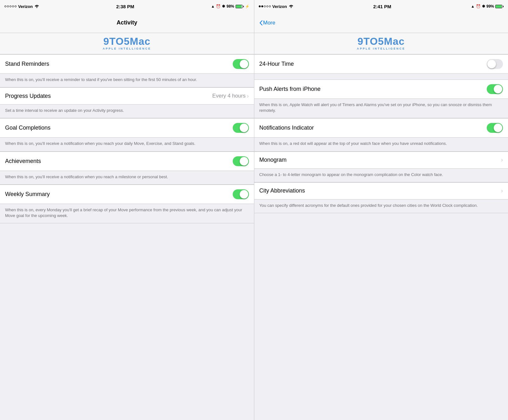 The image size is (508, 420). Describe the element at coordinates (381, 109) in the screenshot. I see `push-alerts-desc: When this is on, Apple Watch will alert …` at that location.